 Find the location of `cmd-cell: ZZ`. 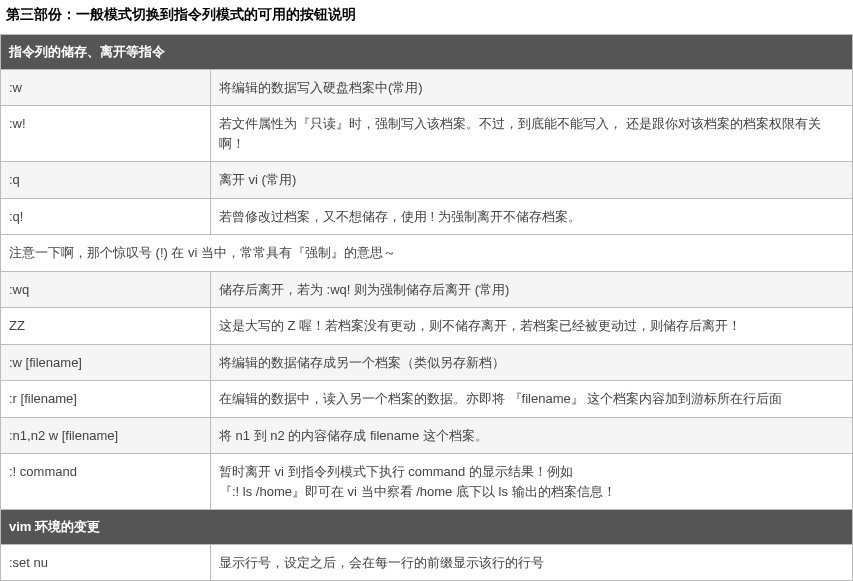

cmd-cell: ZZ is located at coordinates (106, 326).